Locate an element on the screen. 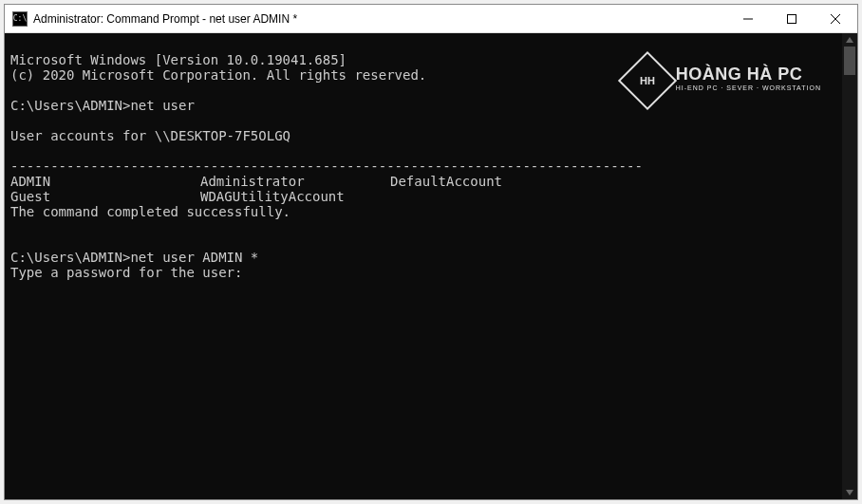 Image resolution: width=862 pixels, height=504 pixels. titlebar: C:\ Administrator: Command Prompt - net … is located at coordinates (431, 19).